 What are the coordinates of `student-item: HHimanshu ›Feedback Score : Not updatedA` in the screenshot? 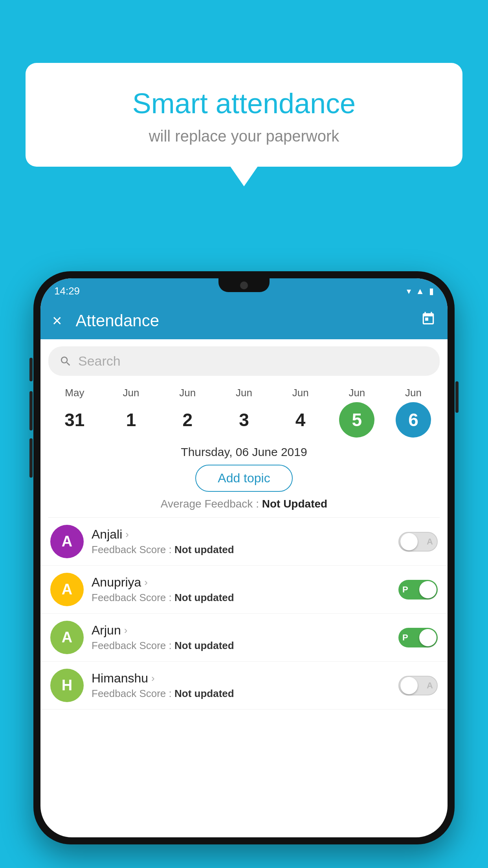 It's located at (244, 686).